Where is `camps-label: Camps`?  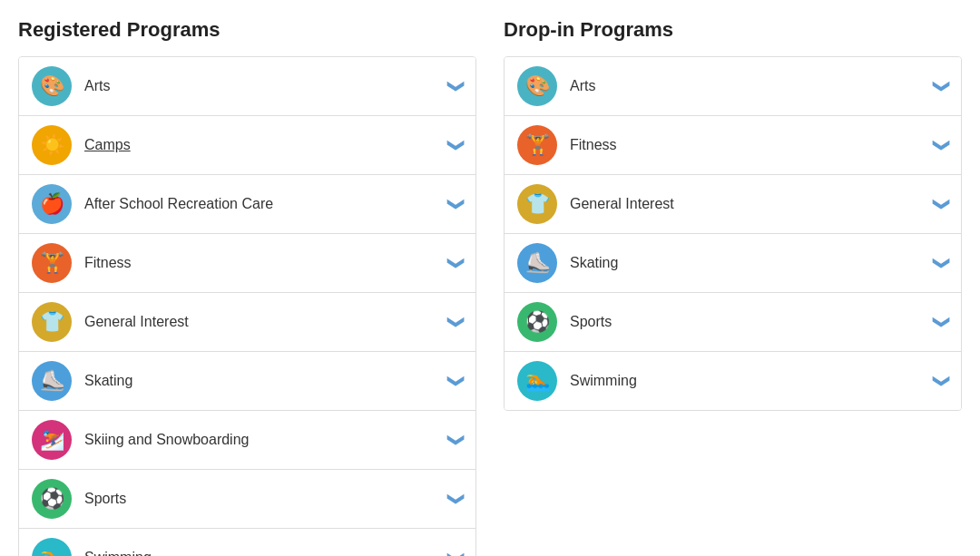
camps-label: Camps is located at coordinates (267, 145).